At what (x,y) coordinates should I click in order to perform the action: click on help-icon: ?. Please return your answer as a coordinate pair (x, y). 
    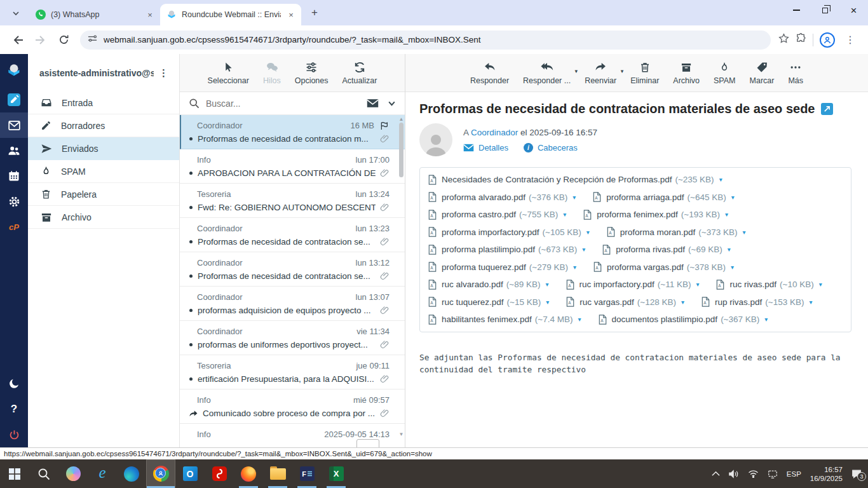
    Looking at the image, I should click on (14, 409).